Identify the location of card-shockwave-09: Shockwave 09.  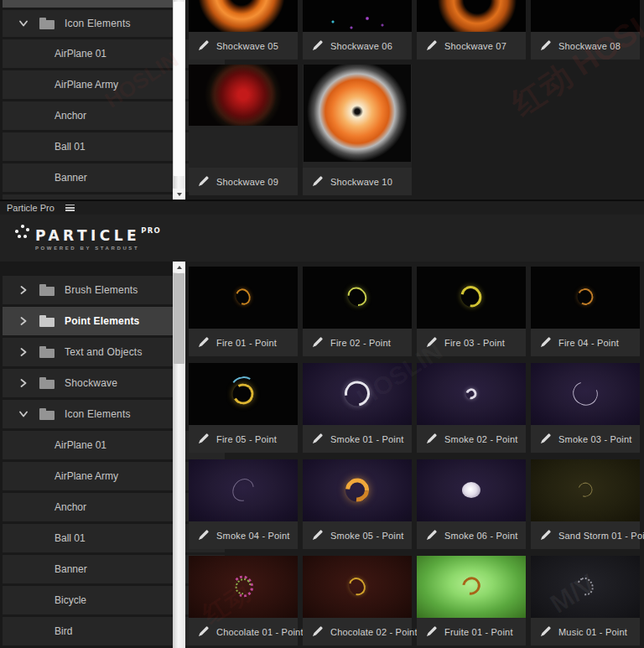
(243, 130).